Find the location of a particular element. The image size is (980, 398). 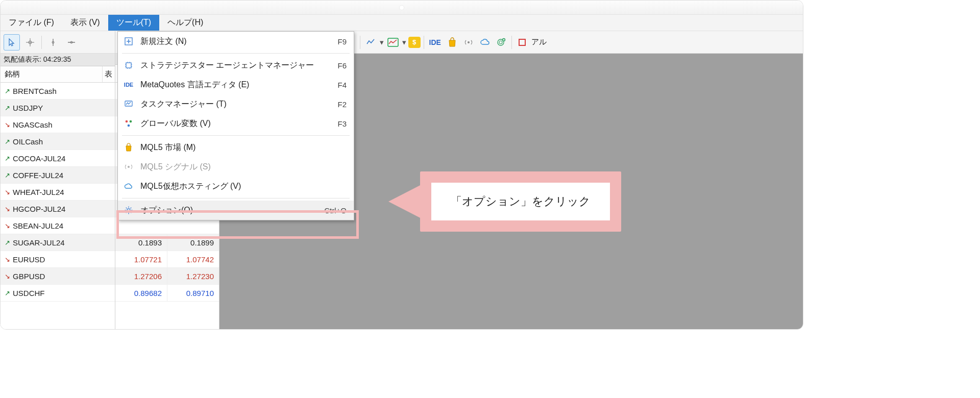

symbol-name: BRENTCash is located at coordinates (63, 91).